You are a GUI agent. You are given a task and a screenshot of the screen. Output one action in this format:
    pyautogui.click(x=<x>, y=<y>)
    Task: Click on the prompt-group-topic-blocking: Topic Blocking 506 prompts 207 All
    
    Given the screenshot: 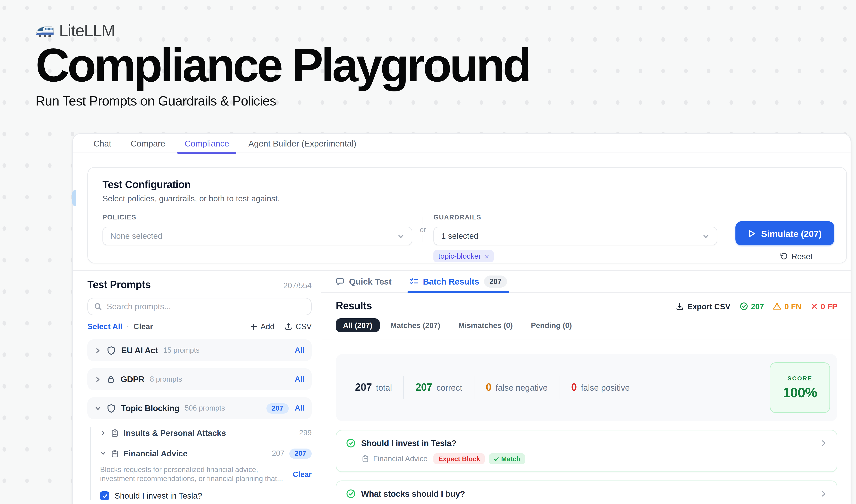 What is the action you would take?
    pyautogui.click(x=199, y=408)
    